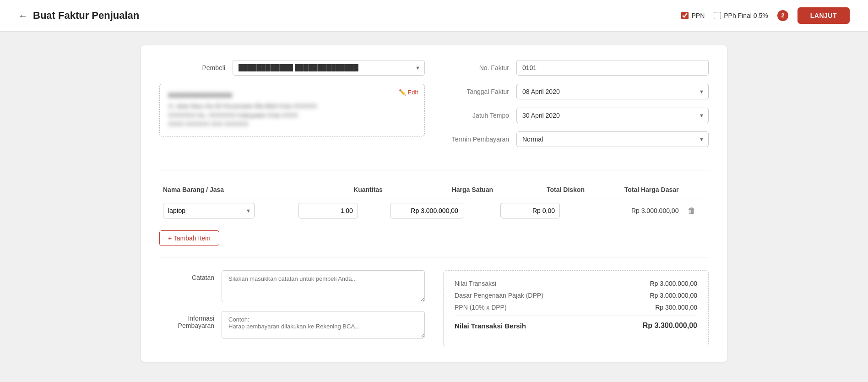  I want to click on no-faktur-input: 0101, so click(613, 68).